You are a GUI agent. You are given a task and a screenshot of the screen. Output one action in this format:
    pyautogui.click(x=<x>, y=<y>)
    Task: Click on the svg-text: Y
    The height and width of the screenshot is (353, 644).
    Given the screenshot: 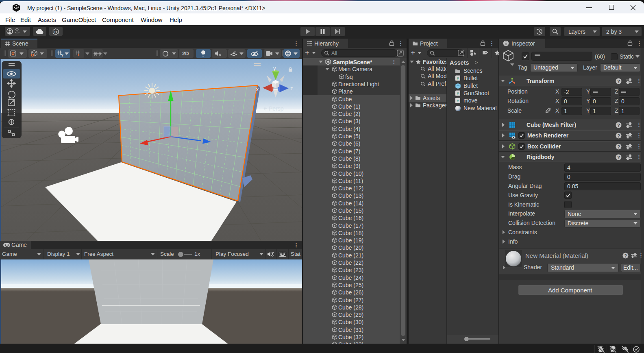 What is the action you would take?
    pyautogui.click(x=62, y=55)
    